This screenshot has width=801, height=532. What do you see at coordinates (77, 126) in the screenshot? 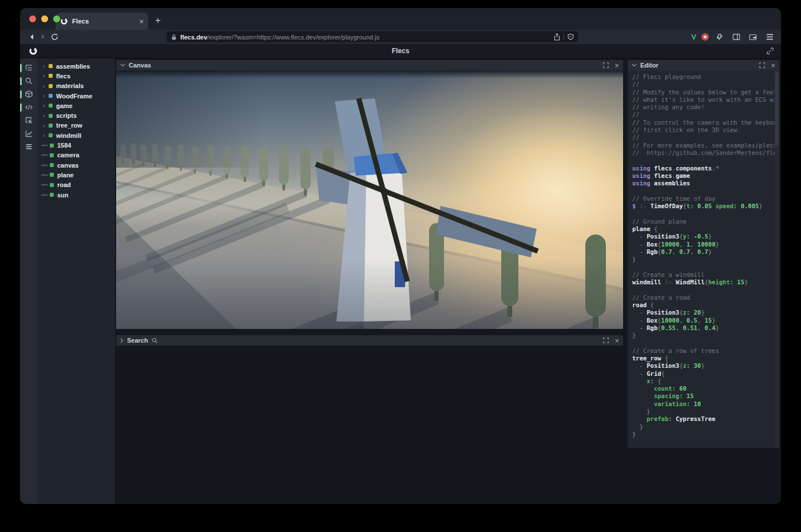
I see `tree-item-tree_row: ›tree_row` at bounding box center [77, 126].